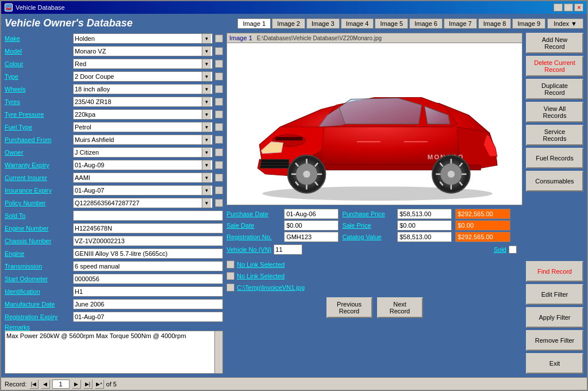 The width and height of the screenshot is (588, 391). Describe the element at coordinates (558, 7) in the screenshot. I see `minimize-button: _` at that location.